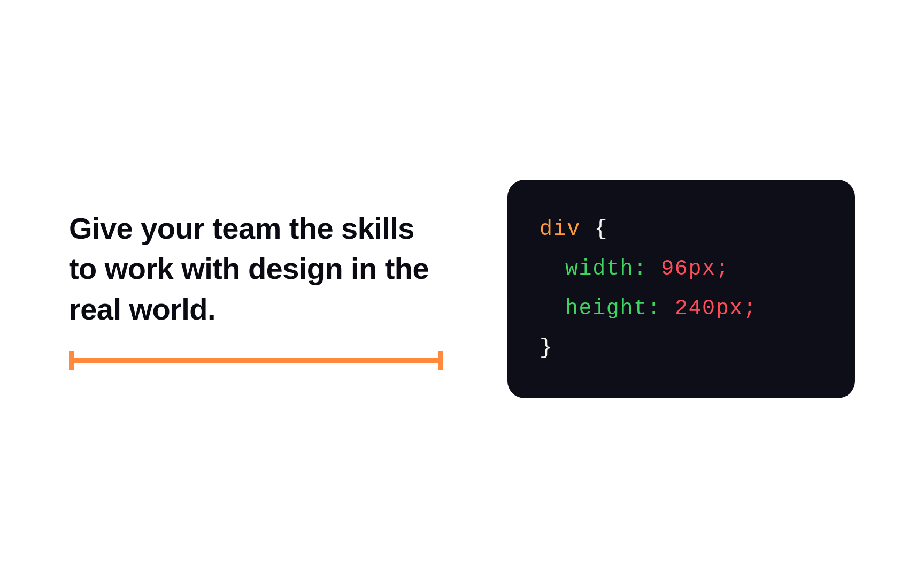 The height and width of the screenshot is (578, 924). Describe the element at coordinates (256, 289) in the screenshot. I see `left-panel: Give your team the skills to work with d…` at that location.